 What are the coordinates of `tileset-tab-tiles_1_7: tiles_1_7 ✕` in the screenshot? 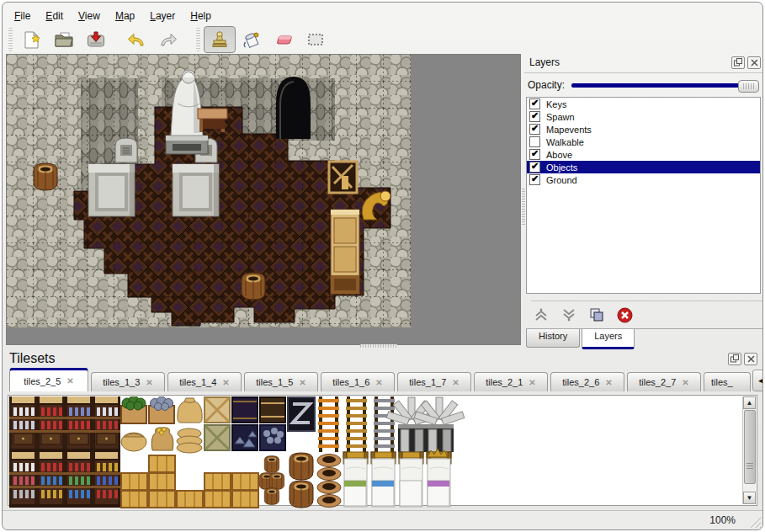 It's located at (434, 382).